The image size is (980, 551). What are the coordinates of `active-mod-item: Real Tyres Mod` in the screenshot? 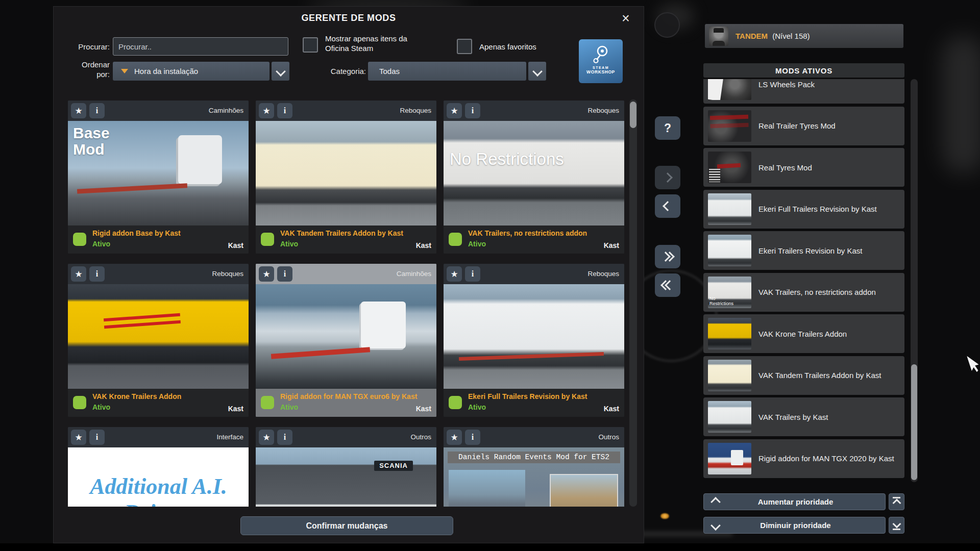 It's located at (804, 167).